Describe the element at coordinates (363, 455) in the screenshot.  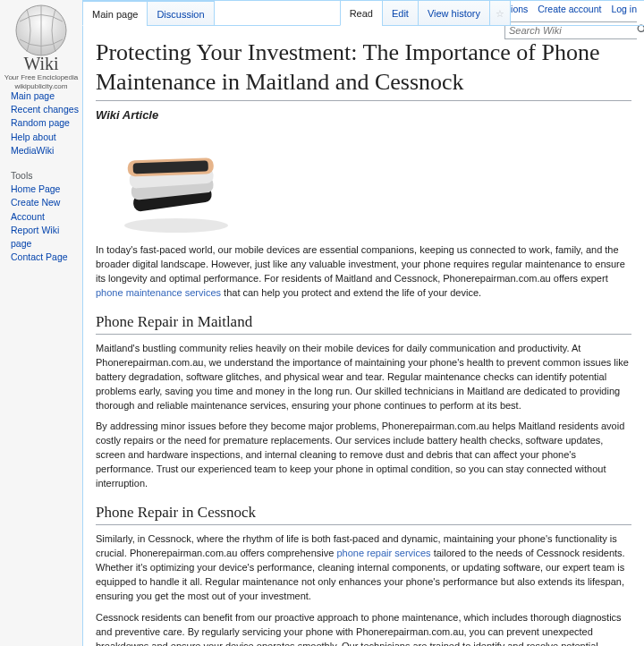
I see `maitland-paragraph-2: By addressing minor issues before they b…` at that location.